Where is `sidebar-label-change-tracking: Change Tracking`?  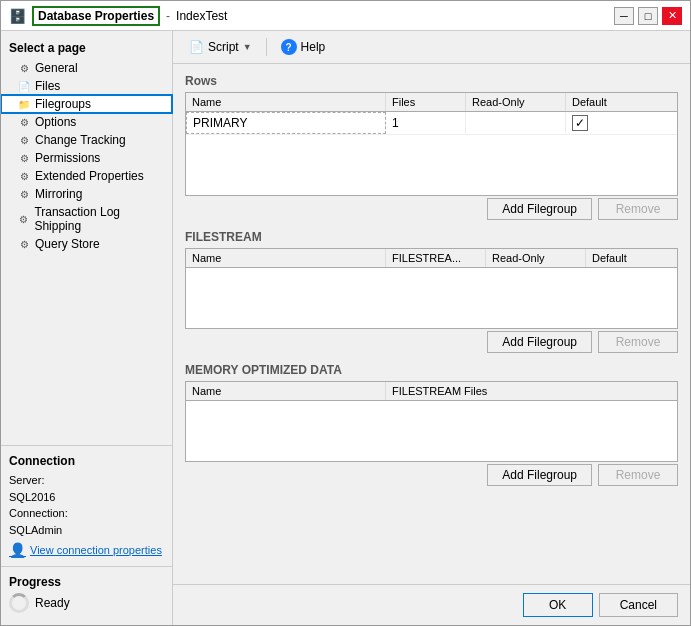 sidebar-label-change-tracking: Change Tracking is located at coordinates (80, 140).